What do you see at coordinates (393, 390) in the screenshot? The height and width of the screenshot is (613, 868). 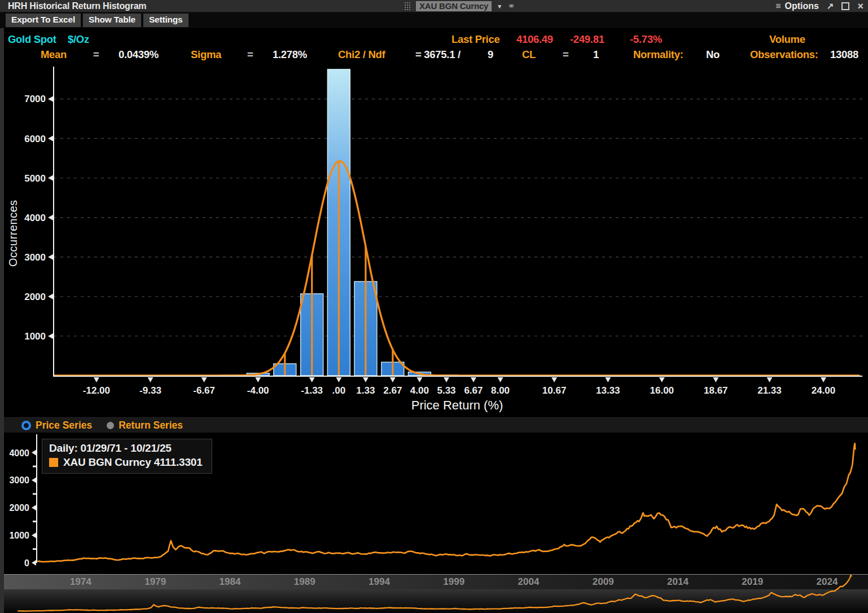 I see `svg-text: 2.67` at bounding box center [393, 390].